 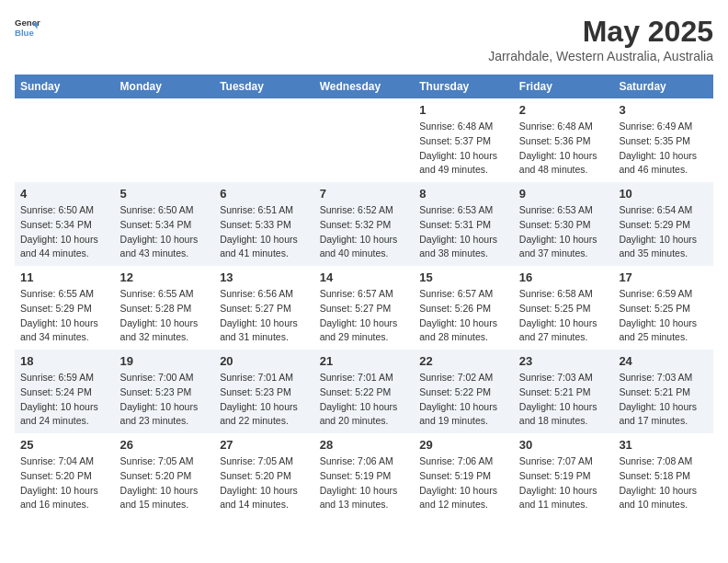 What do you see at coordinates (664, 86) in the screenshot?
I see `weekday-header-saturday: Saturday` at bounding box center [664, 86].